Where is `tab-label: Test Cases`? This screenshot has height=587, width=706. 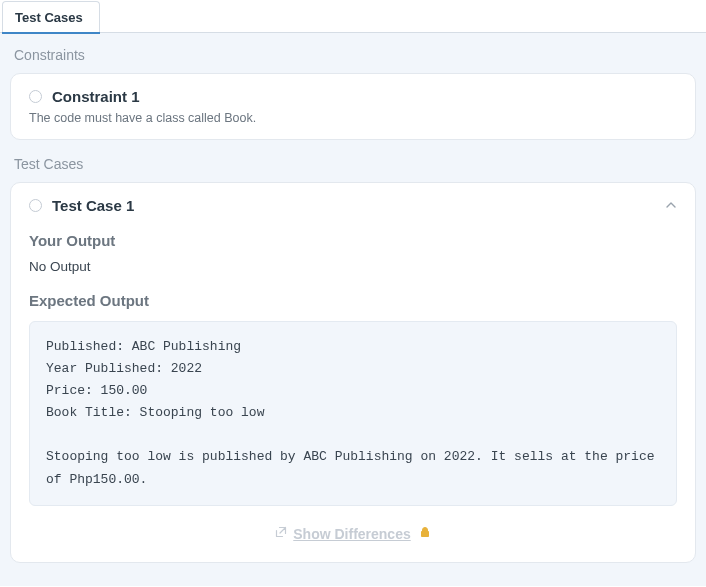 tab-label: Test Cases is located at coordinates (49, 18).